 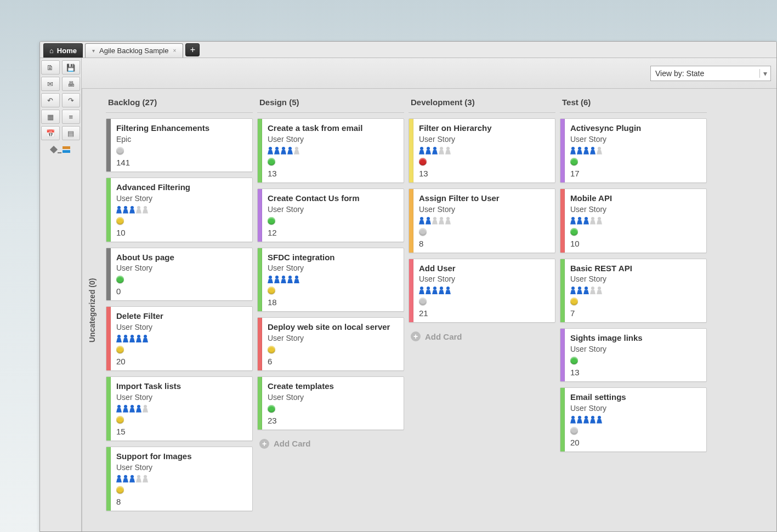 What do you see at coordinates (60, 150) in the screenshot?
I see `legend-icon: ⎯` at bounding box center [60, 150].